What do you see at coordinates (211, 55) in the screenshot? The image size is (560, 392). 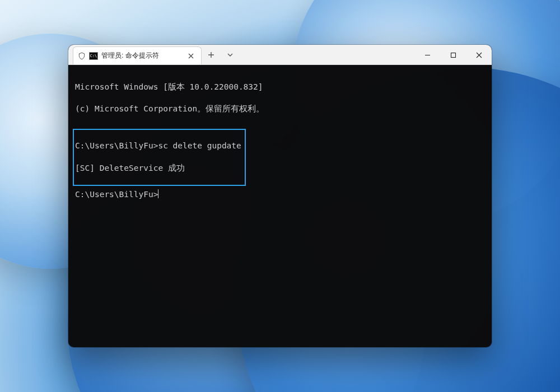 I see `new-tab-button` at bounding box center [211, 55].